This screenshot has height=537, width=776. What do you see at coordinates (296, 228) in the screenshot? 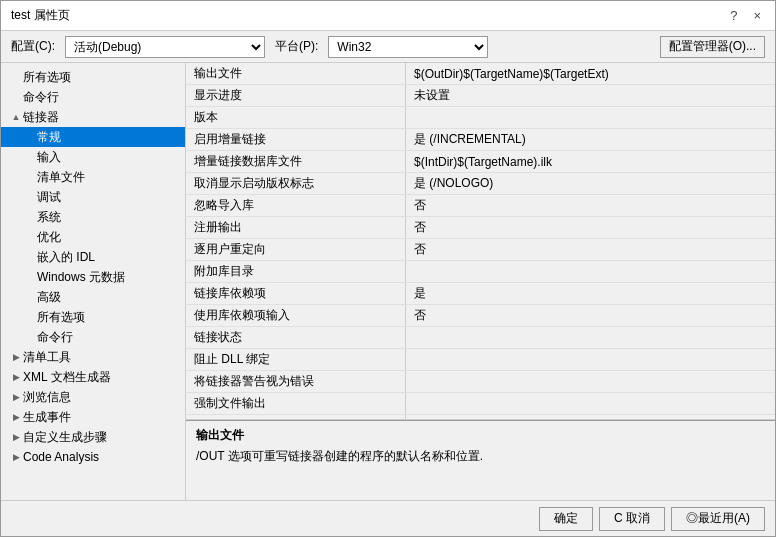
I see `prop-name: 注册输出` at bounding box center [296, 228].